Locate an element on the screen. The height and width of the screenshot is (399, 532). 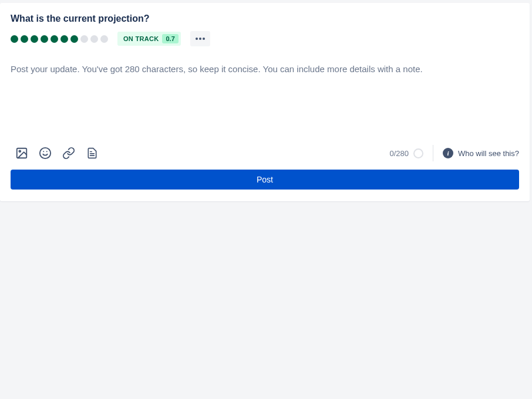
link-icon is located at coordinates (69, 153).